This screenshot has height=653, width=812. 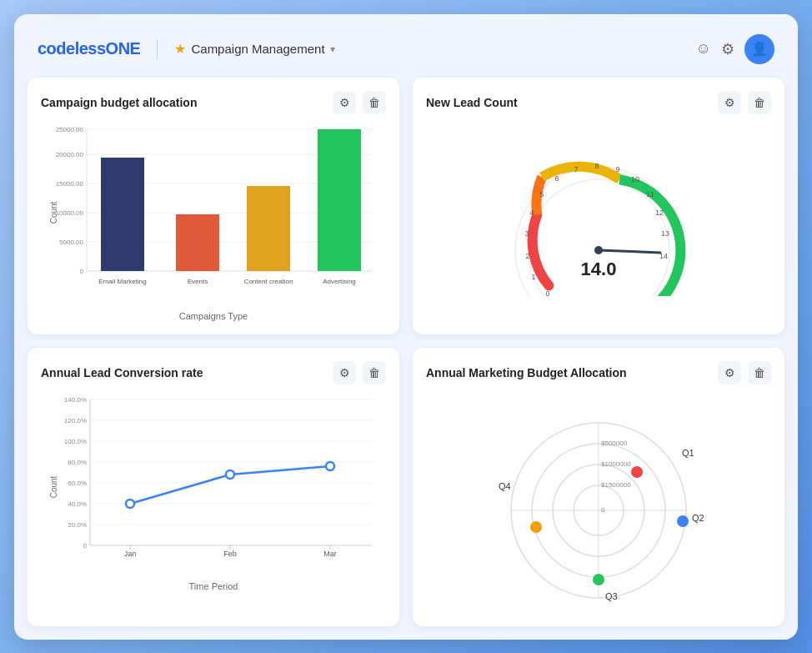 What do you see at coordinates (759, 49) in the screenshot?
I see `avatar: 👤` at bounding box center [759, 49].